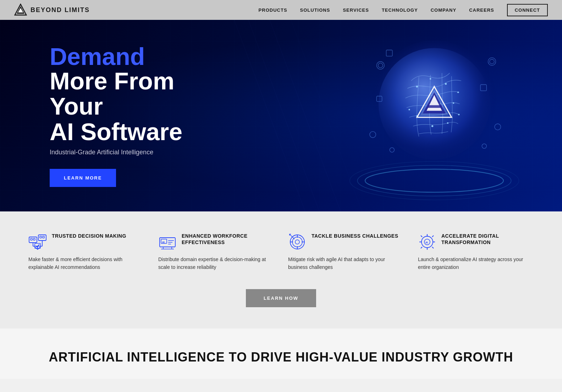 This screenshot has height=392, width=562. Describe the element at coordinates (99, 116) in the screenshot. I see `hero-content: Demand More From Your AI Software Indust…` at that location.